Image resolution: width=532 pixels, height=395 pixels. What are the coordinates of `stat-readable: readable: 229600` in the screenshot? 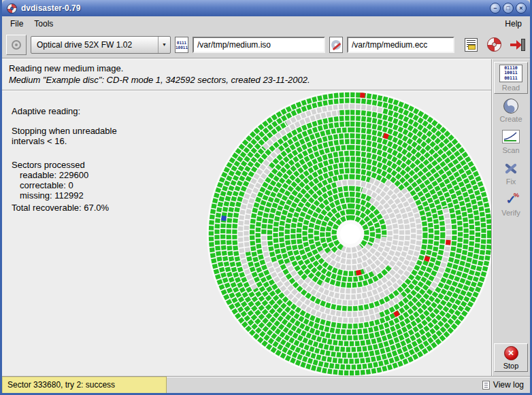 It's located at (97, 175).